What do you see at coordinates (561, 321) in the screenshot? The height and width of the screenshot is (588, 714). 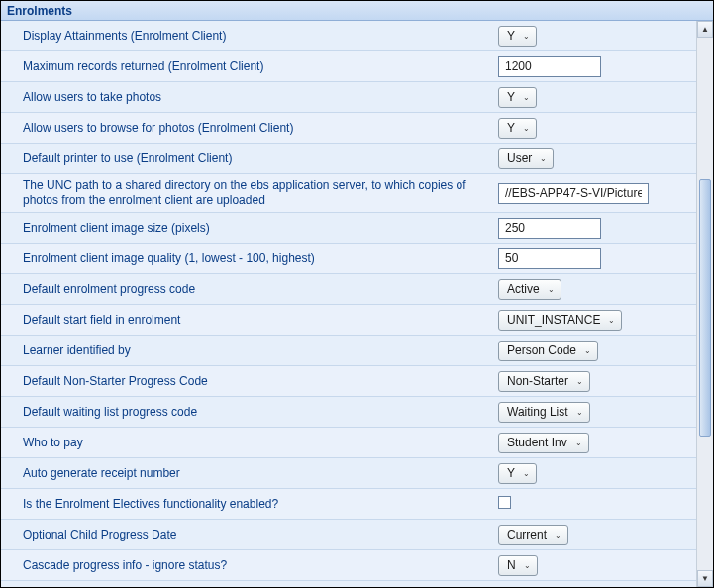 I see `setting-dropdown: UNIT_INSTANCE⌄` at bounding box center [561, 321].